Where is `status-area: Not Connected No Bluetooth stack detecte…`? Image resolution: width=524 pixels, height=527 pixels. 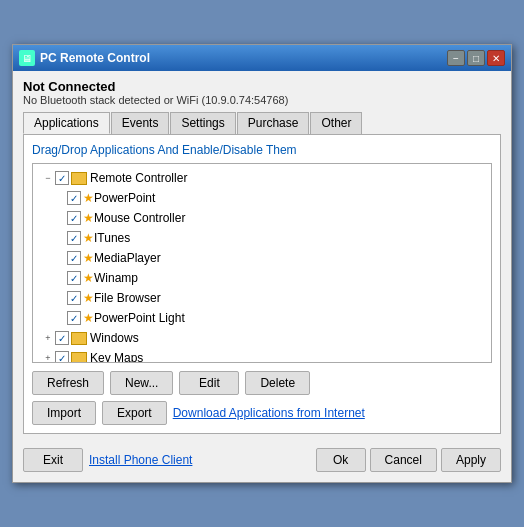 status-area: Not Connected No Bluetooth stack detecte… is located at coordinates (262, 92).